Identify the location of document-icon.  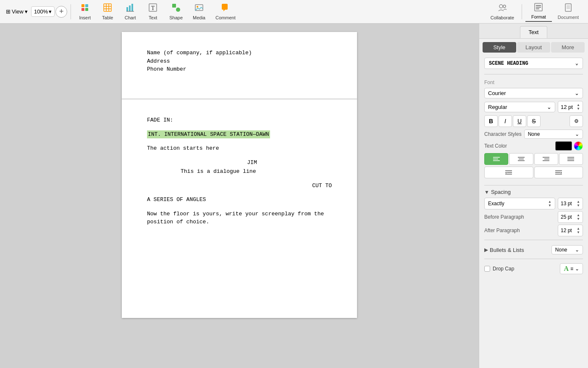
(568, 8).